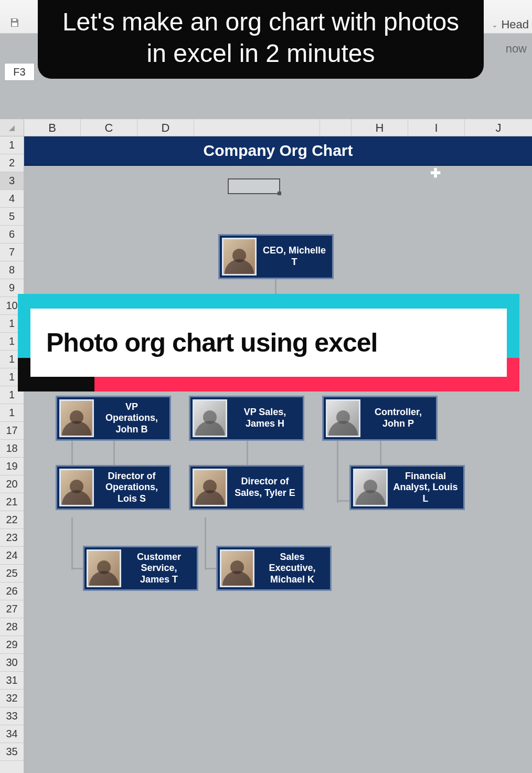 This screenshot has height=773, width=532. What do you see at coordinates (12, 538) in the screenshot?
I see `row-header: 23` at bounding box center [12, 538].